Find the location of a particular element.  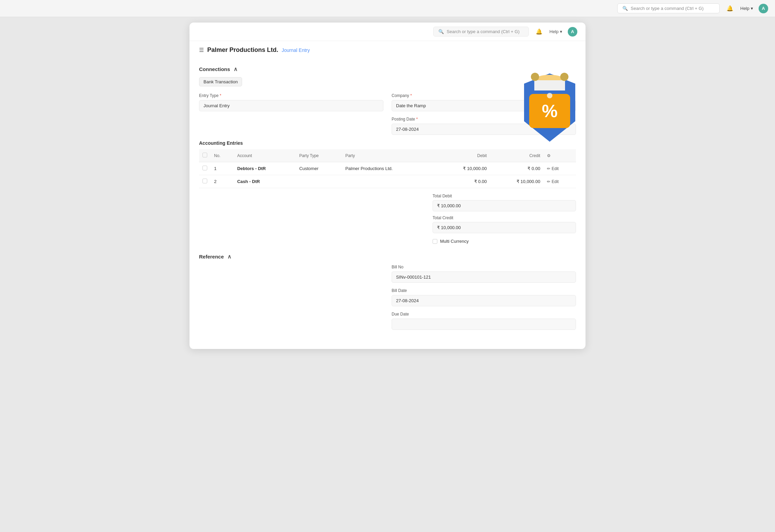

row2-checkbox is located at coordinates (205, 181).